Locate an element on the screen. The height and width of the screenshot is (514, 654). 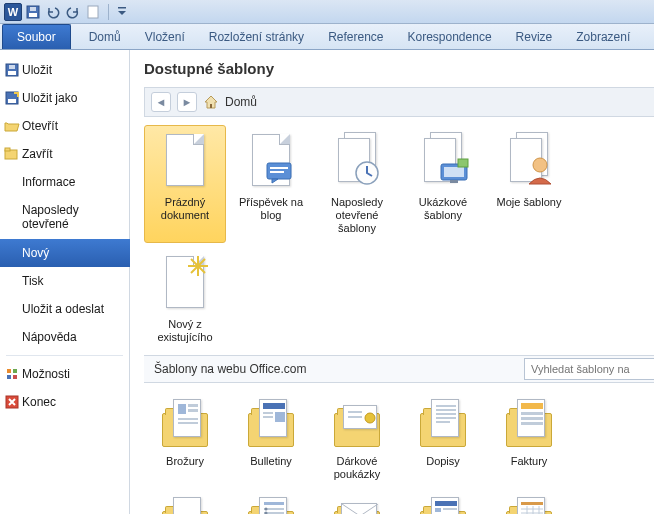
template-minutes: Zápisy z jednání is located at coordinates (271, 502).